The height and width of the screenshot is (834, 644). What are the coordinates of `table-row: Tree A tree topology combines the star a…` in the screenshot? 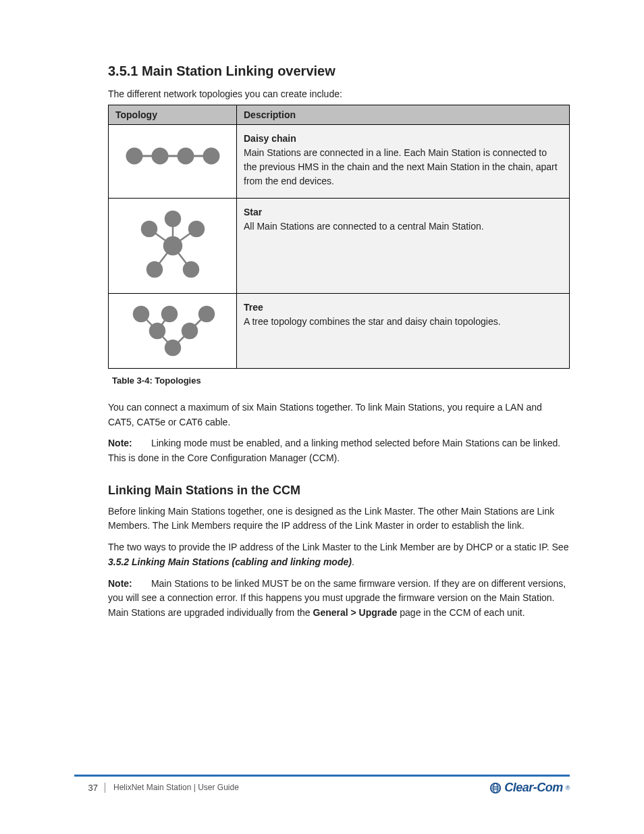 It's located at (339, 331).